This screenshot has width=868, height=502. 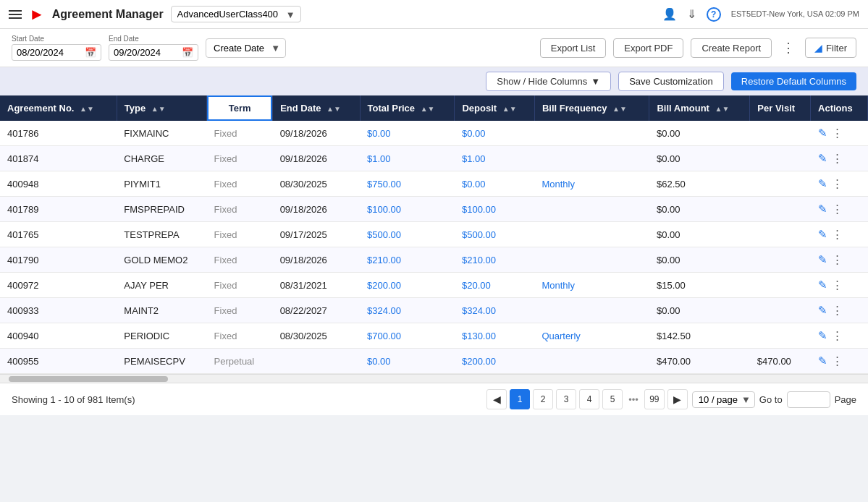 I want to click on cell-type: PIYMIT1, so click(x=161, y=184).